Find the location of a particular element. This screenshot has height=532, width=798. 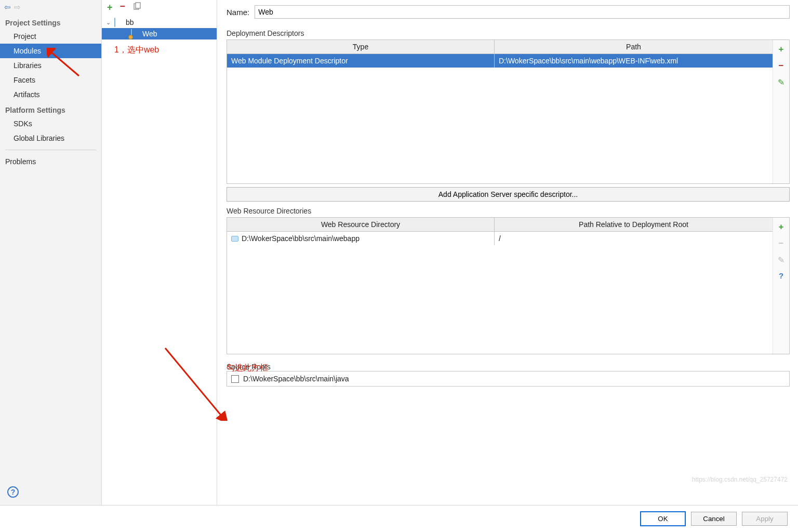

source-roots-heading: Source Roots is located at coordinates (248, 367).